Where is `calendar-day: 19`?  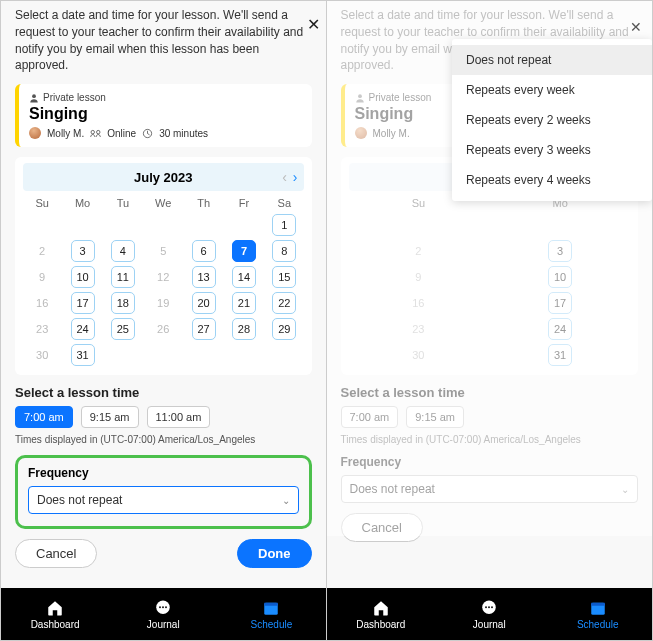 calendar-day: 19 is located at coordinates (163, 303).